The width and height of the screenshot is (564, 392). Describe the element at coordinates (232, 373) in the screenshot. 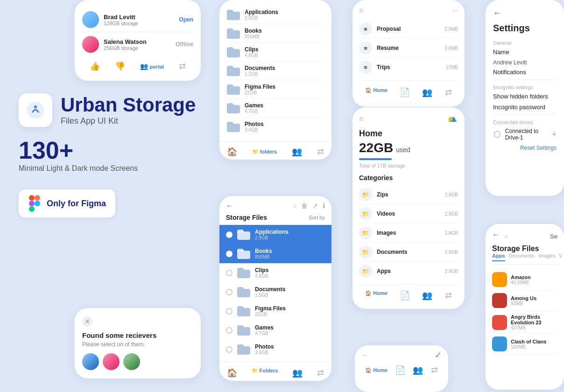

I see `home-sf: 🏠` at that location.